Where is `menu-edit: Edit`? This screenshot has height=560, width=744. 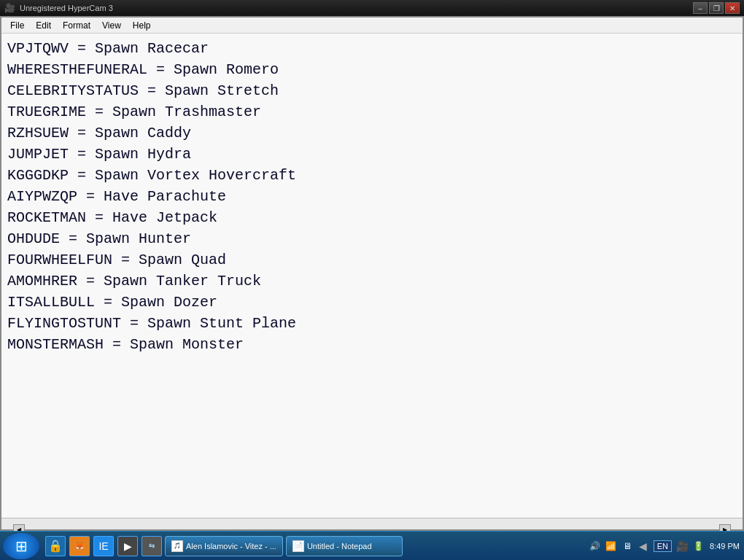 menu-edit: Edit is located at coordinates (44, 26).